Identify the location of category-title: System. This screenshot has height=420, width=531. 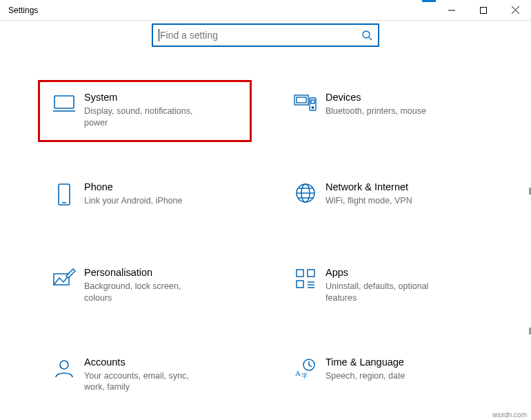
(163, 97).